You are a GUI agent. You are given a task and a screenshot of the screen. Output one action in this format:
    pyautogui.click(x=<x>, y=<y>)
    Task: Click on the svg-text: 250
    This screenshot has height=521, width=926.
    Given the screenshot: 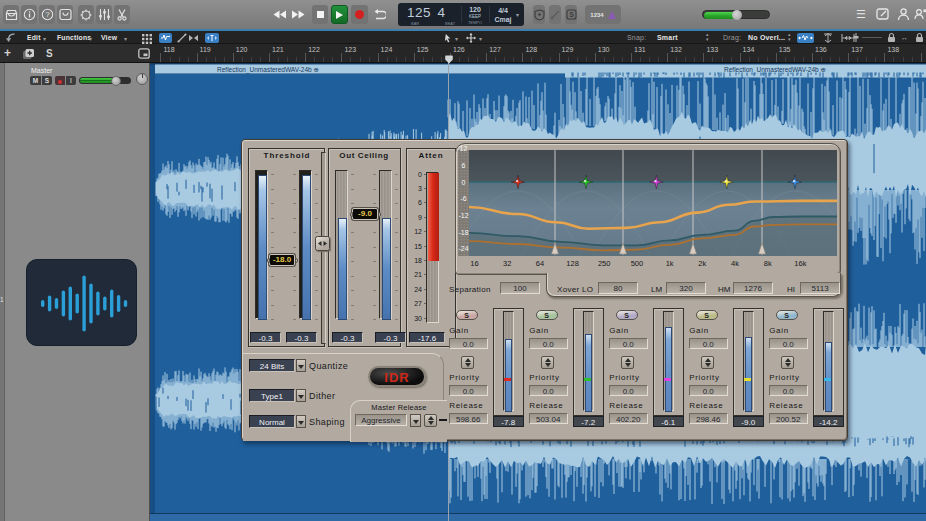 What is the action you would take?
    pyautogui.click(x=604, y=264)
    